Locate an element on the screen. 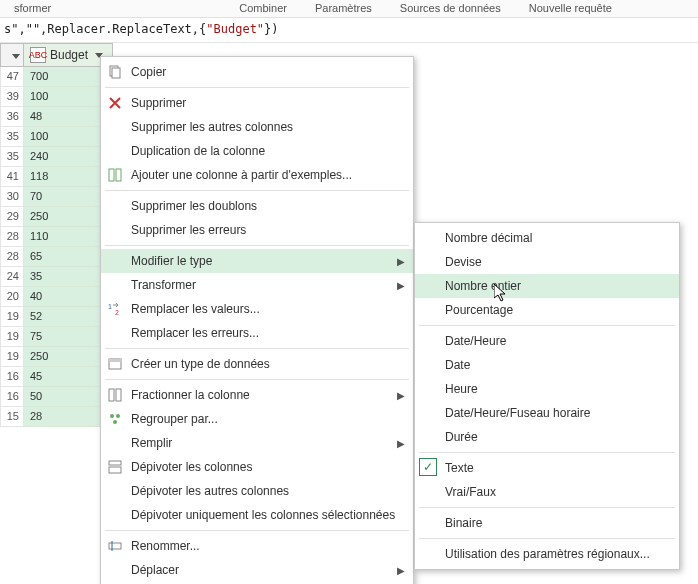  ribbon-tab-datasources: Sources de données is located at coordinates (450, 8).